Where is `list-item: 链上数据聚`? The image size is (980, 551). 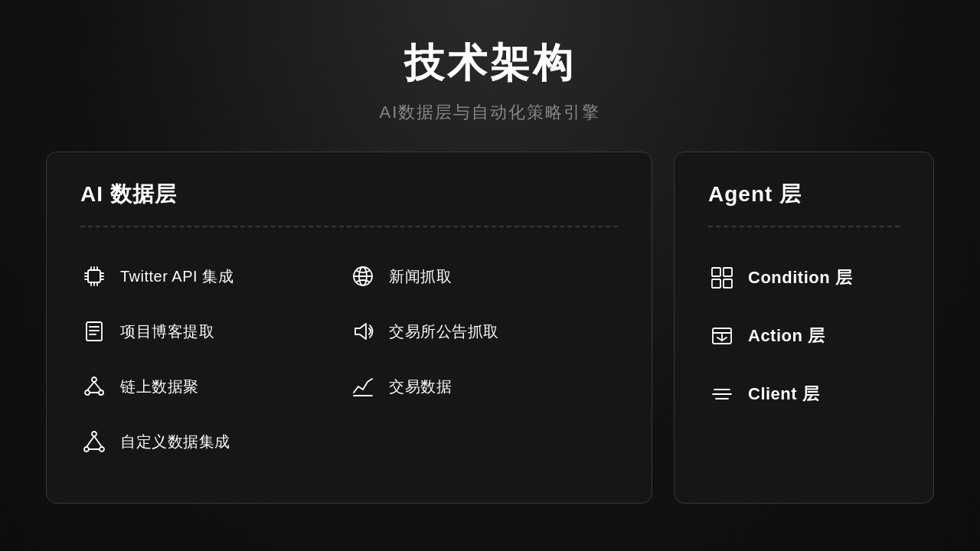 list-item: 链上数据聚 is located at coordinates (214, 386).